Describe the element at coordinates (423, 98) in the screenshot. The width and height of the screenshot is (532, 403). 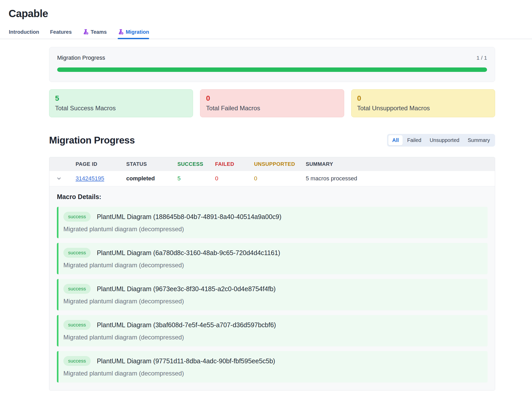
I see `unsupported-count: 0` at that location.